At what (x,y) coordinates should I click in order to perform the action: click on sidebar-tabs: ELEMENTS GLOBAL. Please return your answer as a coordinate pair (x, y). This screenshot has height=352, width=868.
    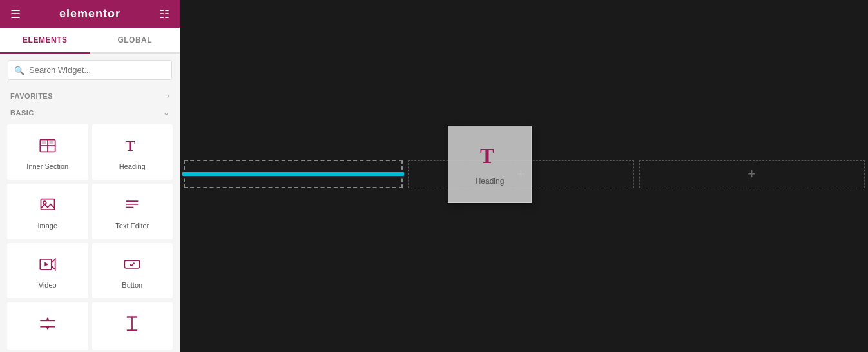
    Looking at the image, I should click on (90, 41).